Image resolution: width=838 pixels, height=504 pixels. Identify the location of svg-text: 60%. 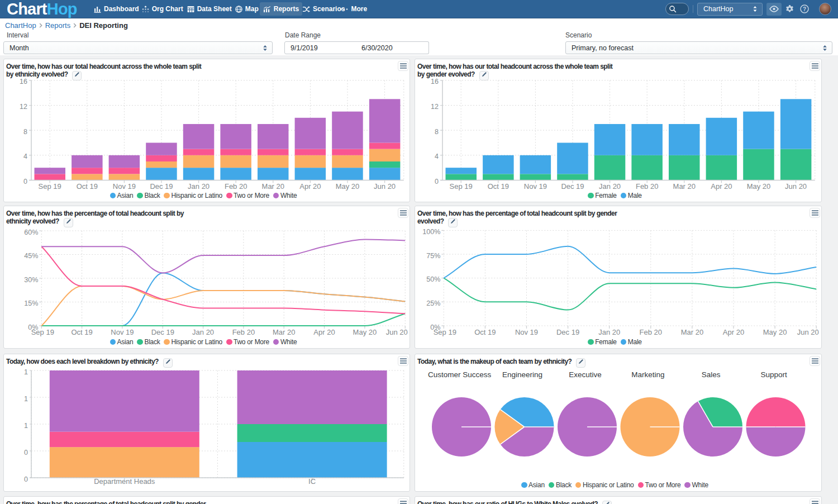
(31, 232).